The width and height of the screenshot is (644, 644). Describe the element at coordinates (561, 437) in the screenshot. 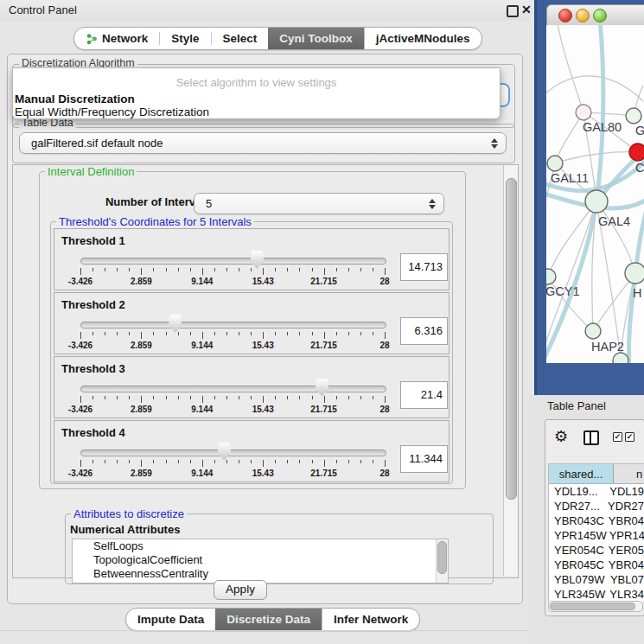

I see `gear-icon: ⚙` at that location.